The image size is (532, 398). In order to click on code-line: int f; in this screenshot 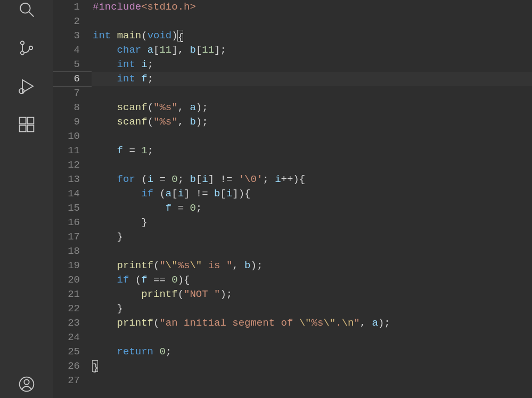, I will do `click(312, 79)`.